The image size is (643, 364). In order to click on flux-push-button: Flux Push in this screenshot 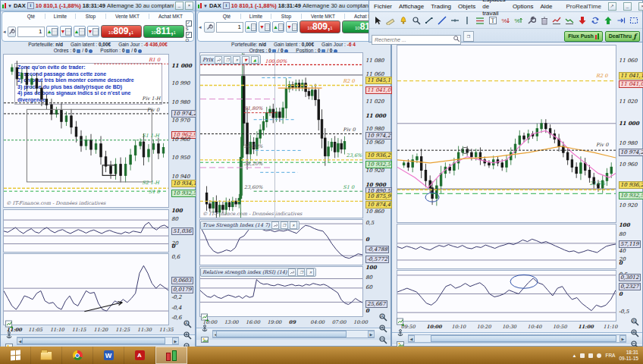, I will do `click(583, 36)`.